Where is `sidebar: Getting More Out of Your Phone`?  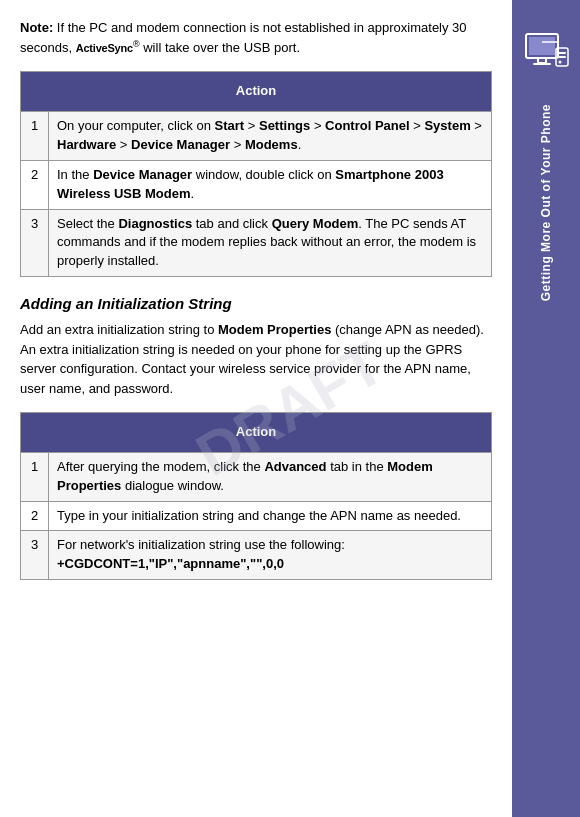
sidebar: Getting More Out of Your Phone is located at coordinates (546, 408).